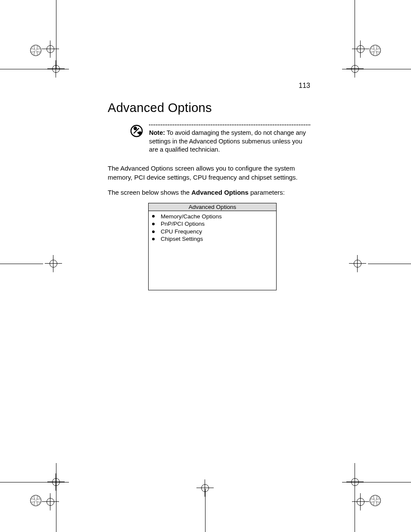 The height and width of the screenshot is (532, 411). I want to click on option-label: Memory/Cache Options, so click(191, 217).